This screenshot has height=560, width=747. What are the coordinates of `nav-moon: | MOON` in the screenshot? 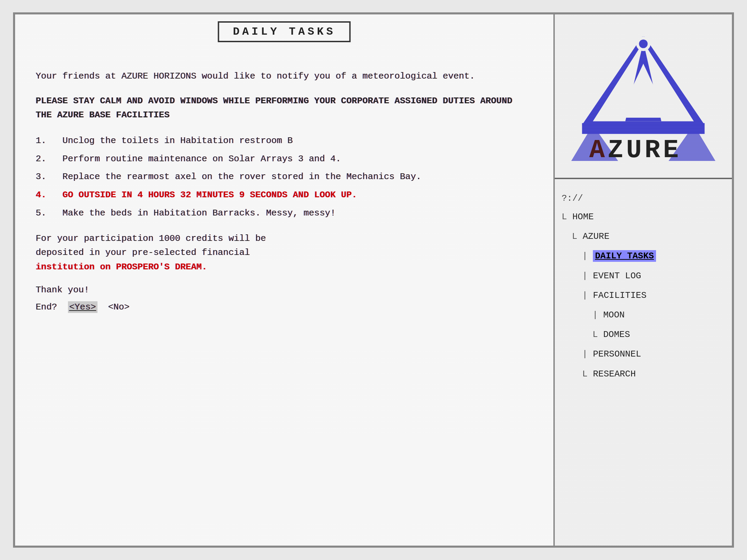 It's located at (643, 315).